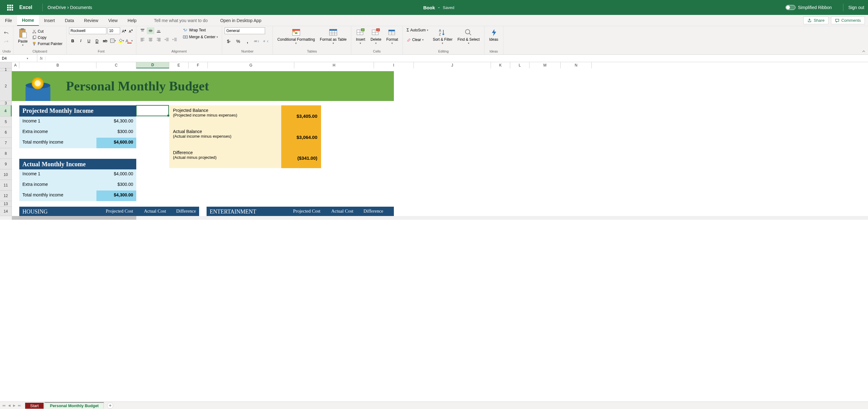  Describe the element at coordinates (266, 41) in the screenshot. I see `decrease-decimal-button: .0` at that location.